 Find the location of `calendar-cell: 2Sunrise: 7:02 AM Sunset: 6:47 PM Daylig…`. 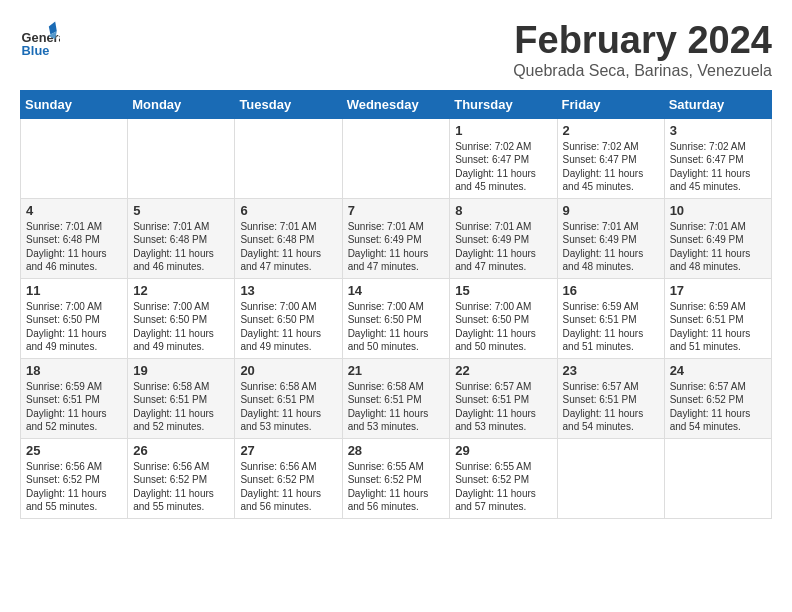

calendar-cell: 2Sunrise: 7:02 AM Sunset: 6:47 PM Daylig… is located at coordinates (610, 158).